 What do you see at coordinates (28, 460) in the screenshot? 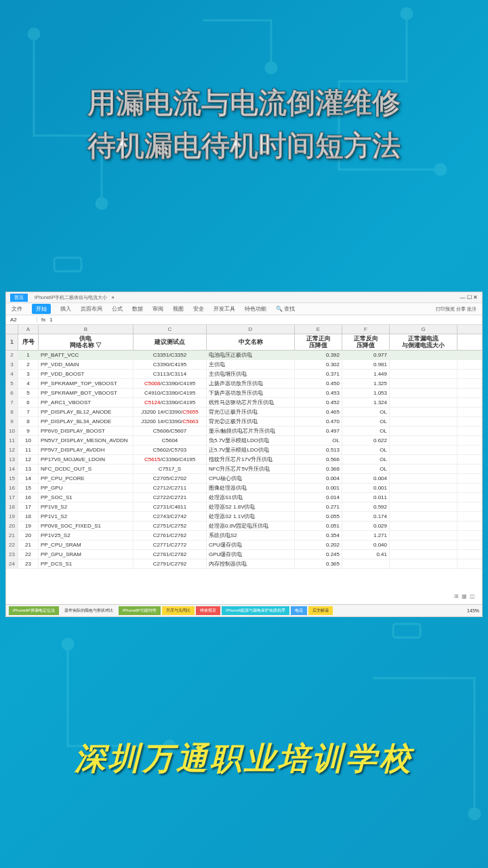
I see `cell: 12` at bounding box center [28, 460].